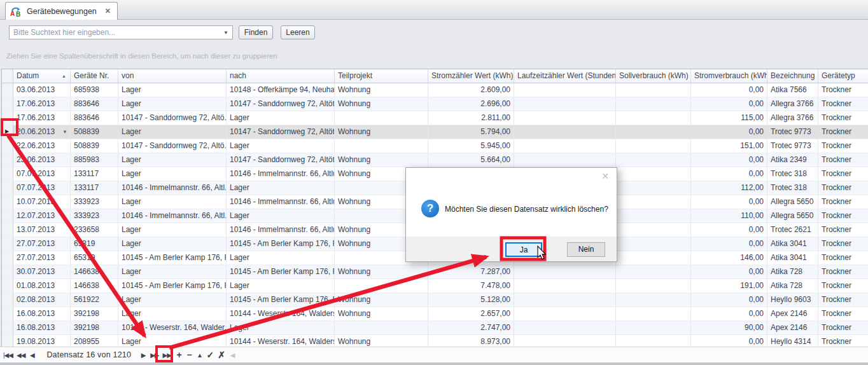 This screenshot has height=365, width=868. What do you see at coordinates (211, 355) in the screenshot?
I see `nav-post-button: ✓` at bounding box center [211, 355].